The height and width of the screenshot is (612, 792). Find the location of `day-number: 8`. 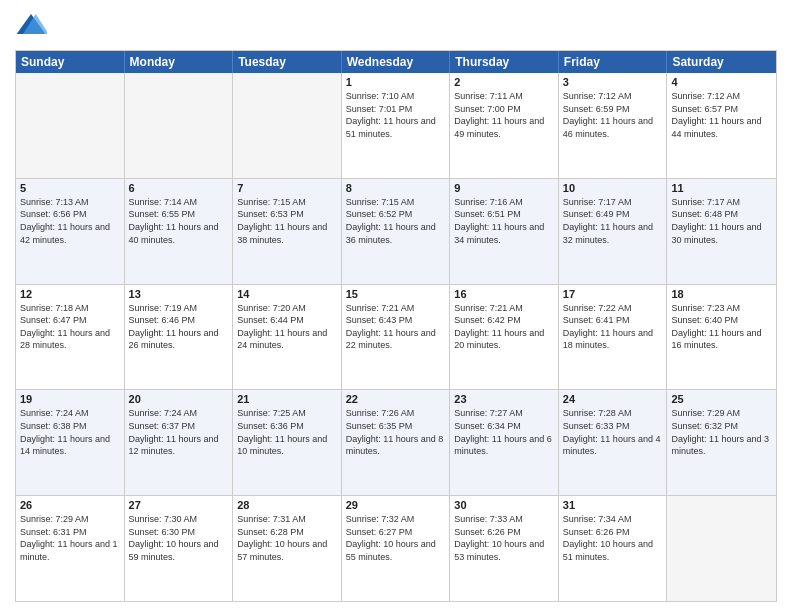

day-number: 8 is located at coordinates (396, 188).